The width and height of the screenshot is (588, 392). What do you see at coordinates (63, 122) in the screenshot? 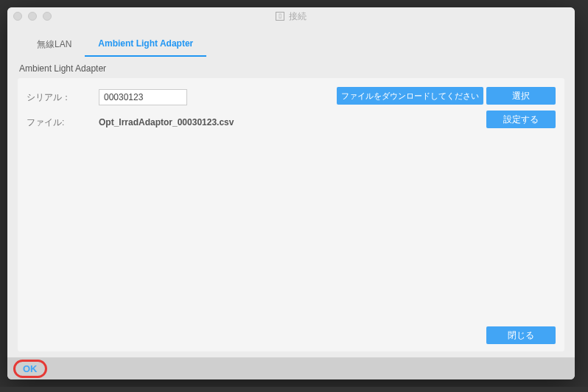
I see `file-label: ファイル:` at bounding box center [63, 122].